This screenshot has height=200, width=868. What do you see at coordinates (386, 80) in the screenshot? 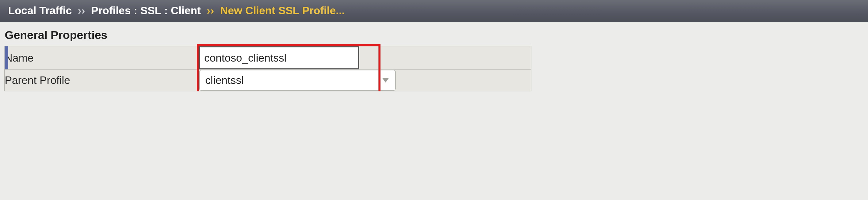
I see `chevron-down-icon` at bounding box center [386, 80].